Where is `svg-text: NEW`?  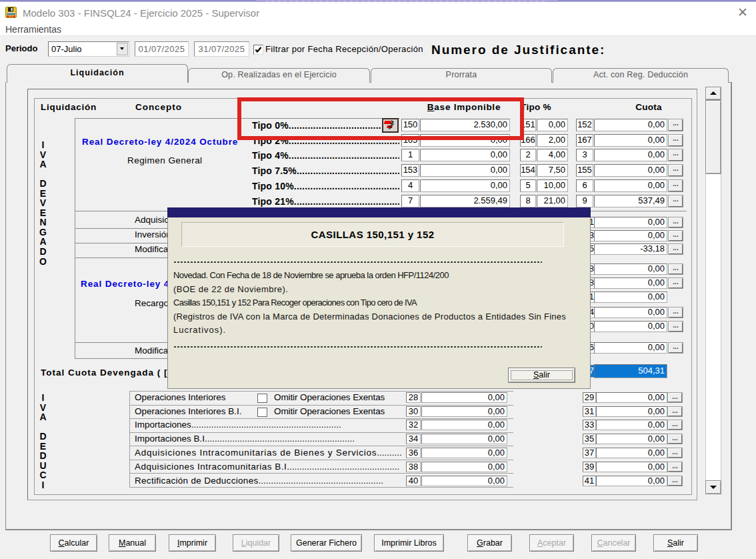 svg-text: NEW is located at coordinates (12, 17).